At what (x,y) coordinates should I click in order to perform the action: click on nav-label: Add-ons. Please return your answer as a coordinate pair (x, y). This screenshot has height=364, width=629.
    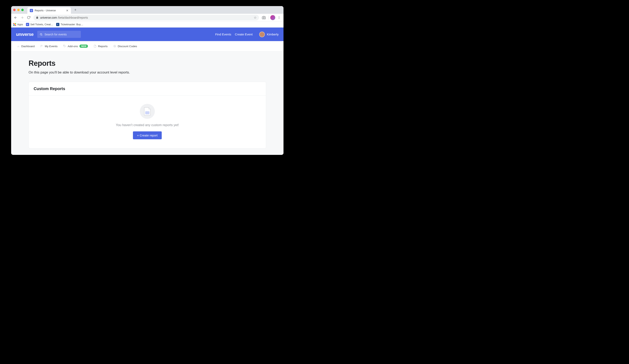
    Looking at the image, I should click on (73, 46).